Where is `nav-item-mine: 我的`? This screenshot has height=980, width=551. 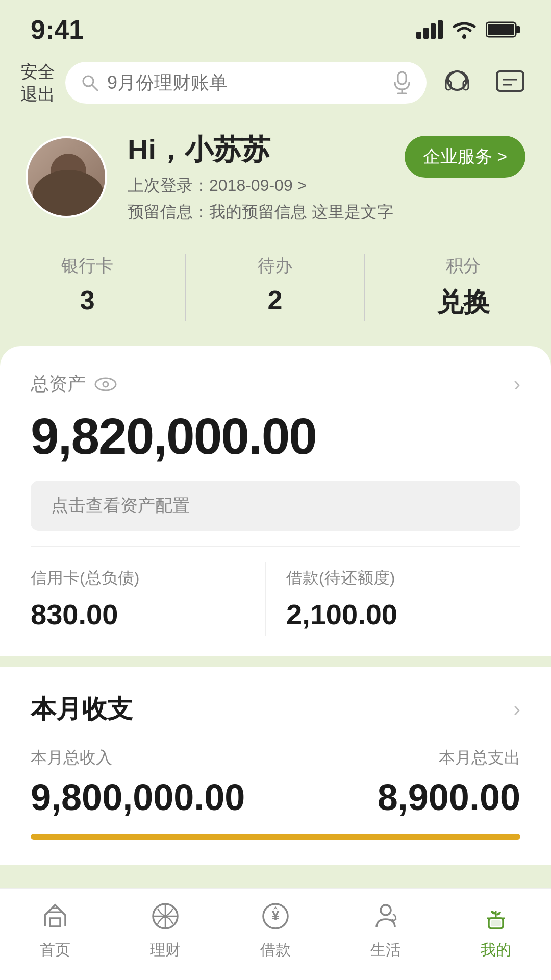 nav-item-mine: 我的 is located at coordinates (496, 929).